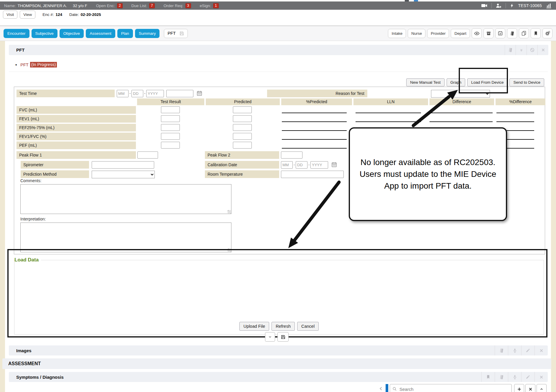  I want to click on refresh-button: Refresh, so click(283, 326).